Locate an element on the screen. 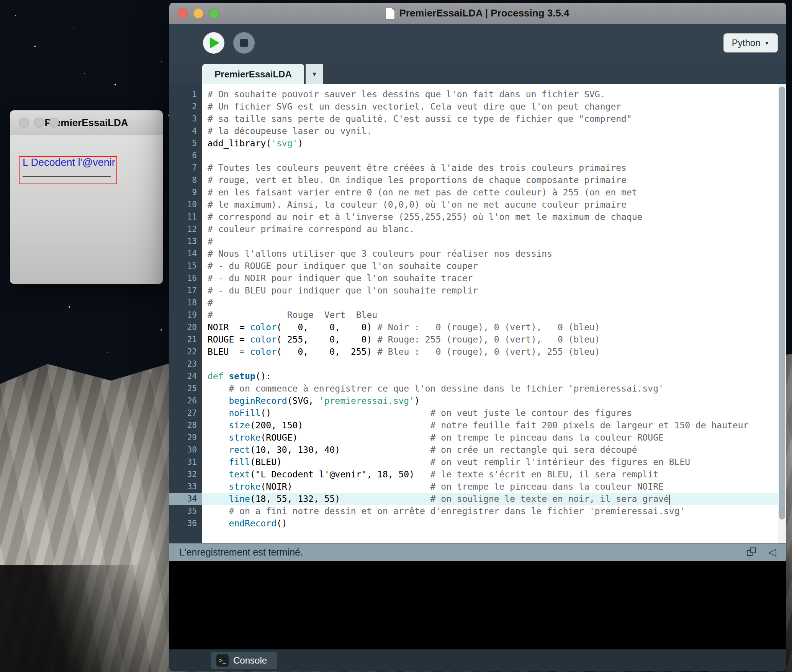  code-line: # on commence à enregistrer ce que l'on … is located at coordinates (490, 388).